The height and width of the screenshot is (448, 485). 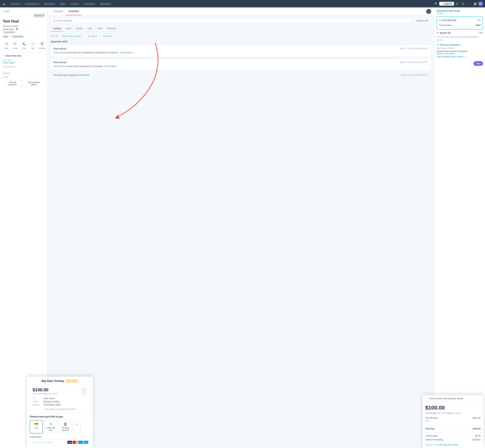 What do you see at coordinates (24, 69) in the screenshot?
I see `last-contacted-value: --` at bounding box center [24, 69].